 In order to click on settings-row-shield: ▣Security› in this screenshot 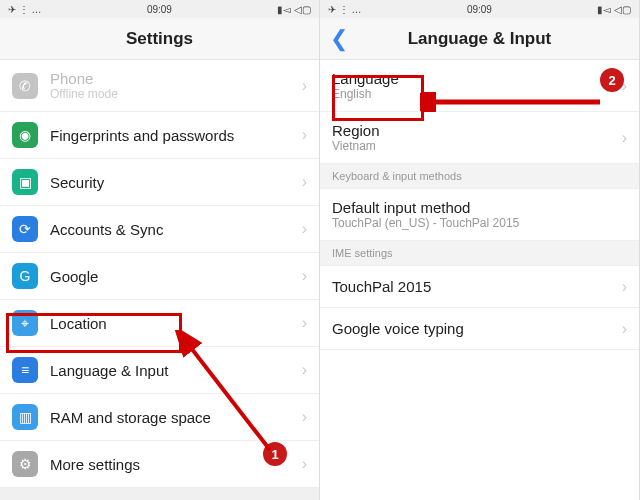, I will do `click(160, 182)`.